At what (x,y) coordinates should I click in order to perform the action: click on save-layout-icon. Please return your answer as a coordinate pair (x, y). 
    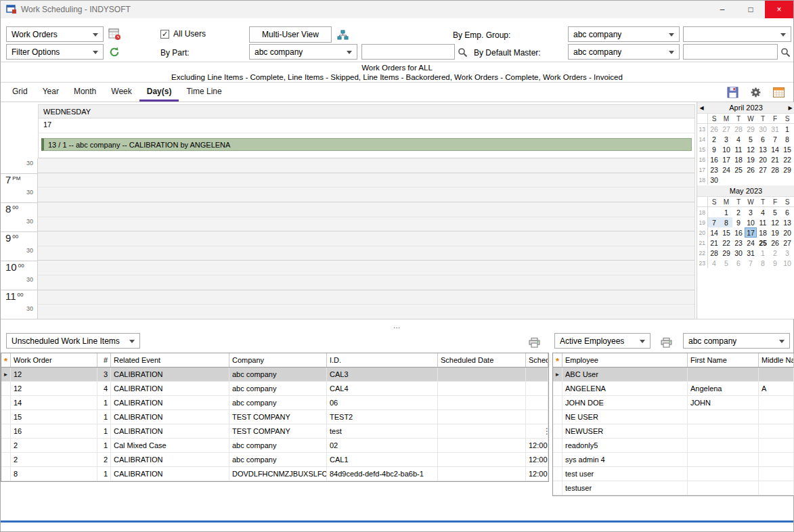
    Looking at the image, I should click on (732, 92).